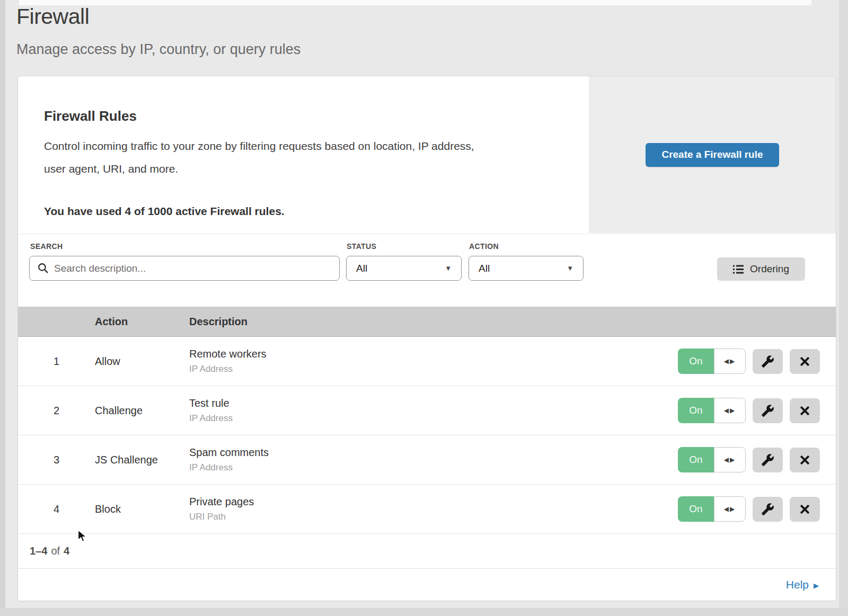  What do you see at coordinates (427, 411) in the screenshot?
I see `table-row: 2 Challenge Test rule IP Address On ◀▶` at bounding box center [427, 411].